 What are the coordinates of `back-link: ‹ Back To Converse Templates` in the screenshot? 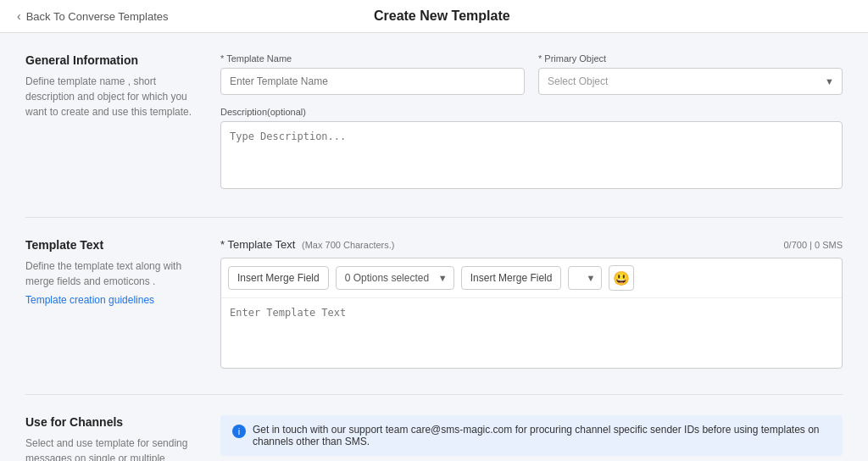 It's located at (93, 16).